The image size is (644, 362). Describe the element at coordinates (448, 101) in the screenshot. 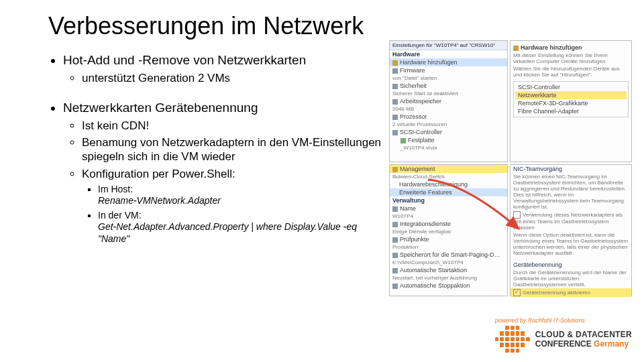

I see `screenshot-settings-tree: Einstellungen für "W10TP4" auf "CRSW10" …` at that location.